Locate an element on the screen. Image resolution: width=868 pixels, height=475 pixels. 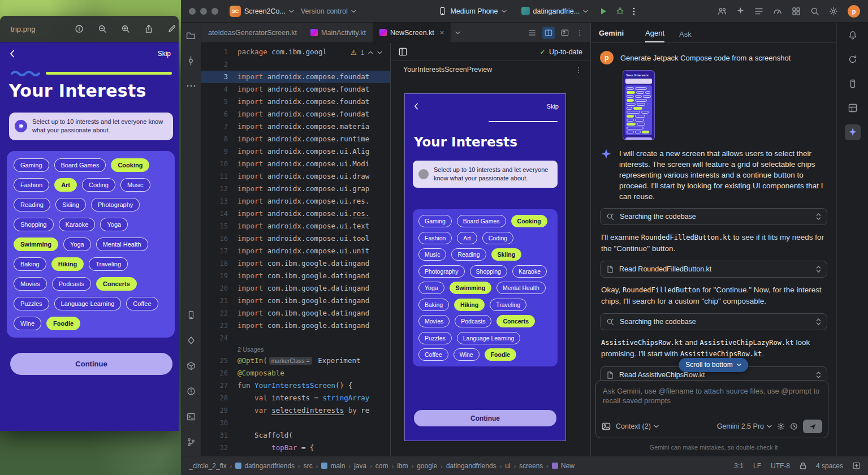
screenshot-thumbnail: Your Interests is located at coordinates (639, 105).